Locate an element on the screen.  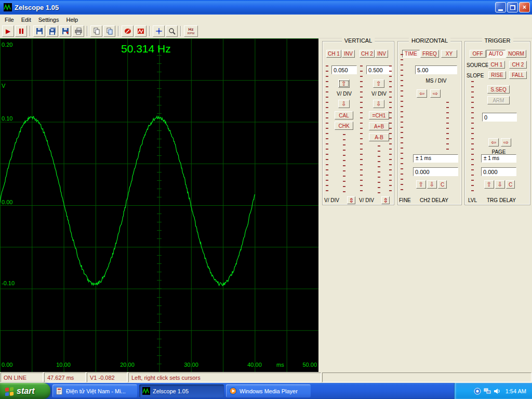
page-right-button: ⇨ is located at coordinates (506, 142).